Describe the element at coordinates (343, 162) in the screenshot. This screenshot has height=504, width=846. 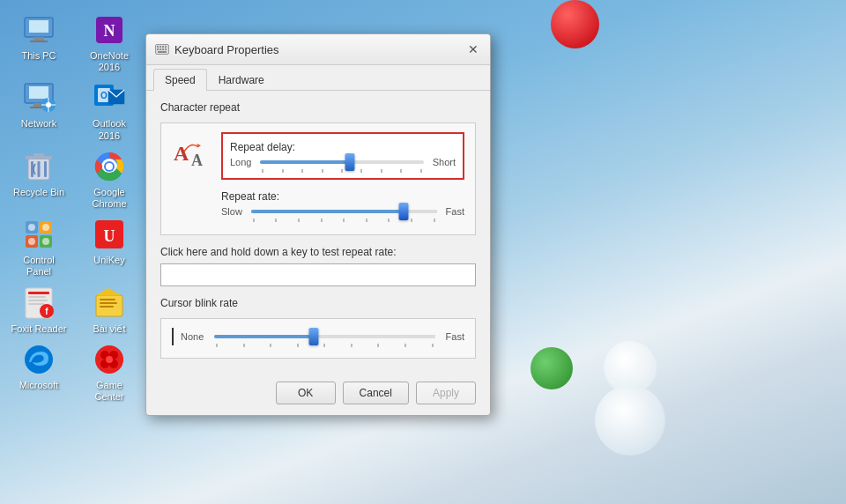
I see `repeat-delay-slider-row: Long` at that location.